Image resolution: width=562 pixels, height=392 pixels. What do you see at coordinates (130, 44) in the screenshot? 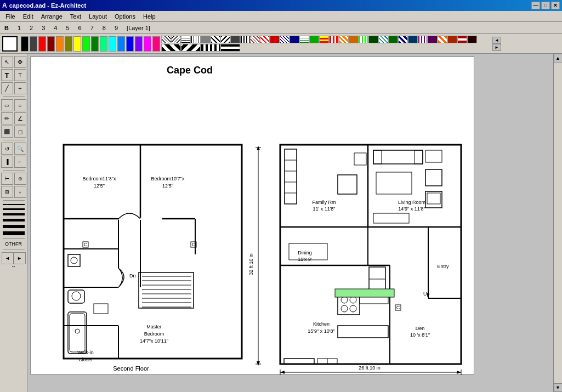
I see `color-blue` at bounding box center [130, 44].